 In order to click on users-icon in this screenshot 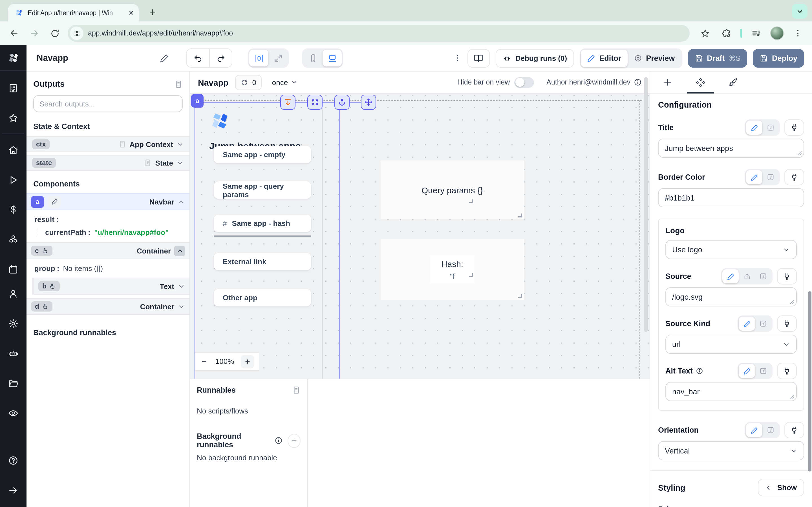, I will do `click(13, 294)`.